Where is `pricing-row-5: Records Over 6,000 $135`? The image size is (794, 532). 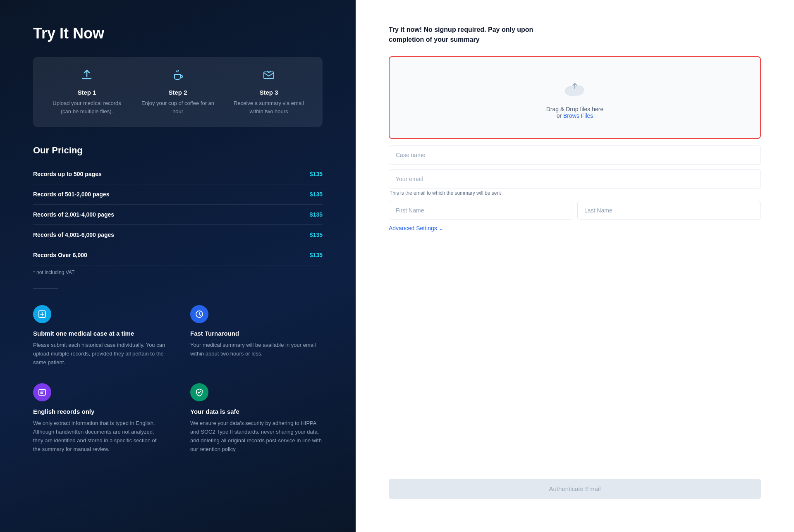 pricing-row-5: Records Over 6,000 $135 is located at coordinates (178, 255).